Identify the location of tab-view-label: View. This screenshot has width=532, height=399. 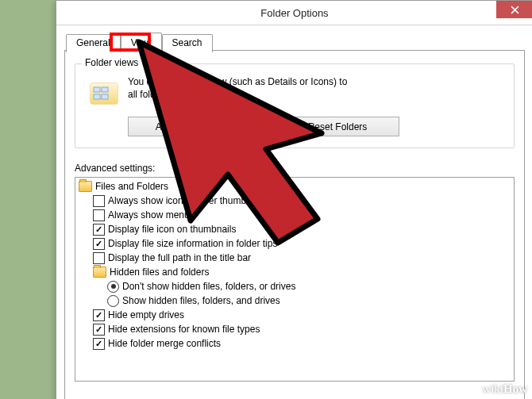
(141, 43).